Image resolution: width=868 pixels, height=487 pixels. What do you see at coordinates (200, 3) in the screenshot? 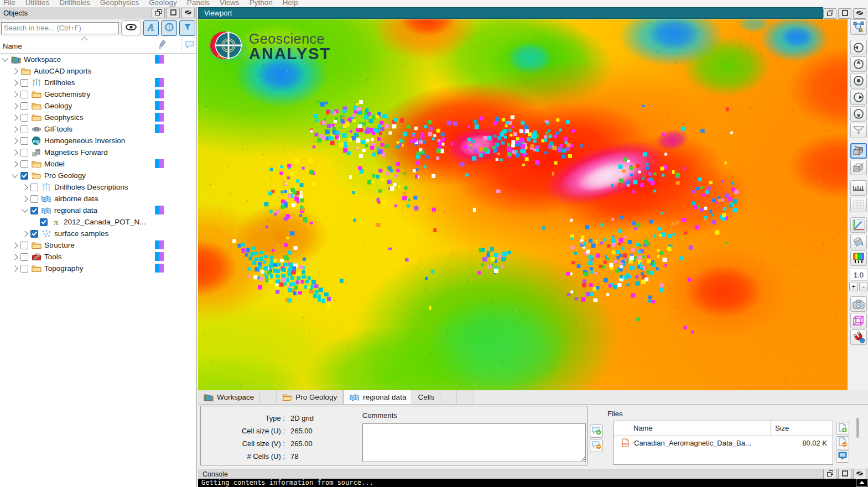
I see `menu-item-panels: Panels` at bounding box center [200, 3].